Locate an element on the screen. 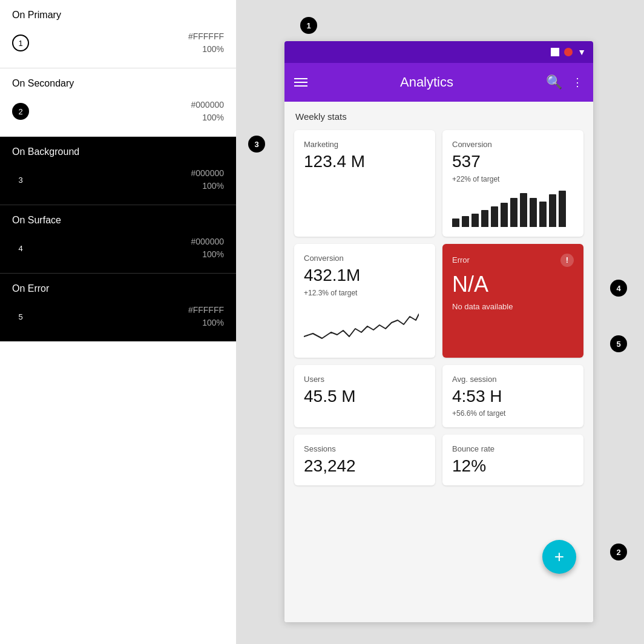  marketing-label: Marketing is located at coordinates (364, 144).